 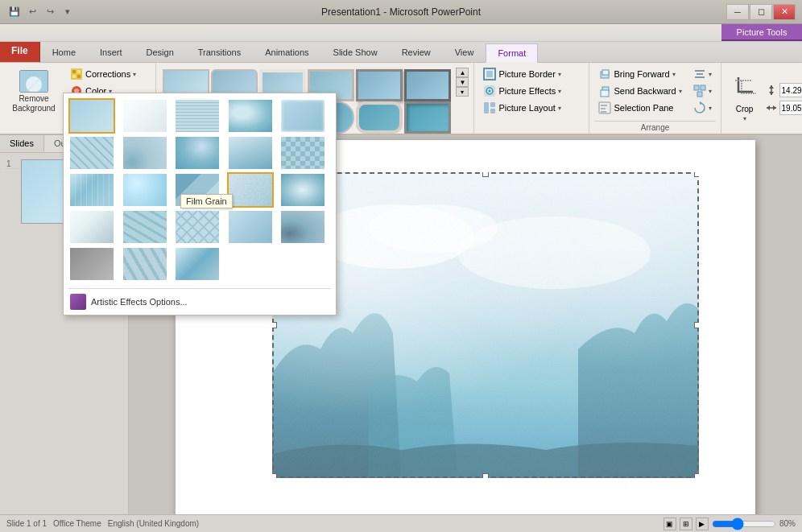 What do you see at coordinates (639, 91) in the screenshot?
I see `send-backward-button: Send Backward ▾` at bounding box center [639, 91].